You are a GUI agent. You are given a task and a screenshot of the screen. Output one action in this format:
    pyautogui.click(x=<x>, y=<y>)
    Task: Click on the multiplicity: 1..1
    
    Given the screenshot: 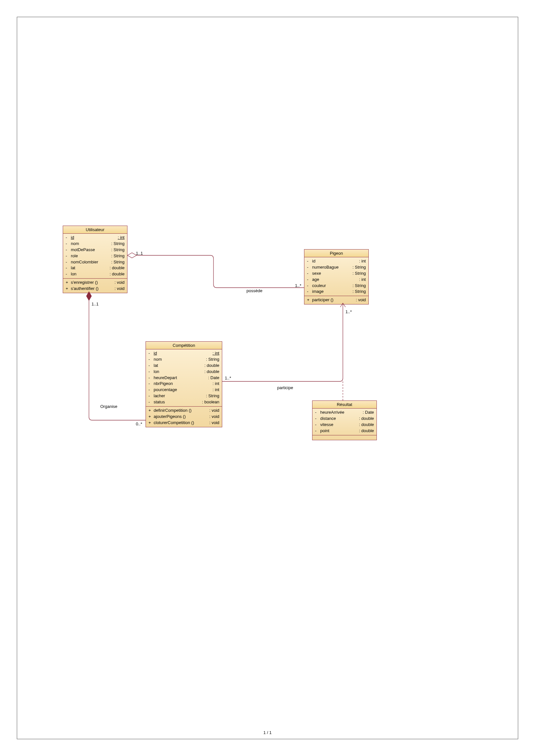 What is the action you would take?
    pyautogui.click(x=95, y=304)
    